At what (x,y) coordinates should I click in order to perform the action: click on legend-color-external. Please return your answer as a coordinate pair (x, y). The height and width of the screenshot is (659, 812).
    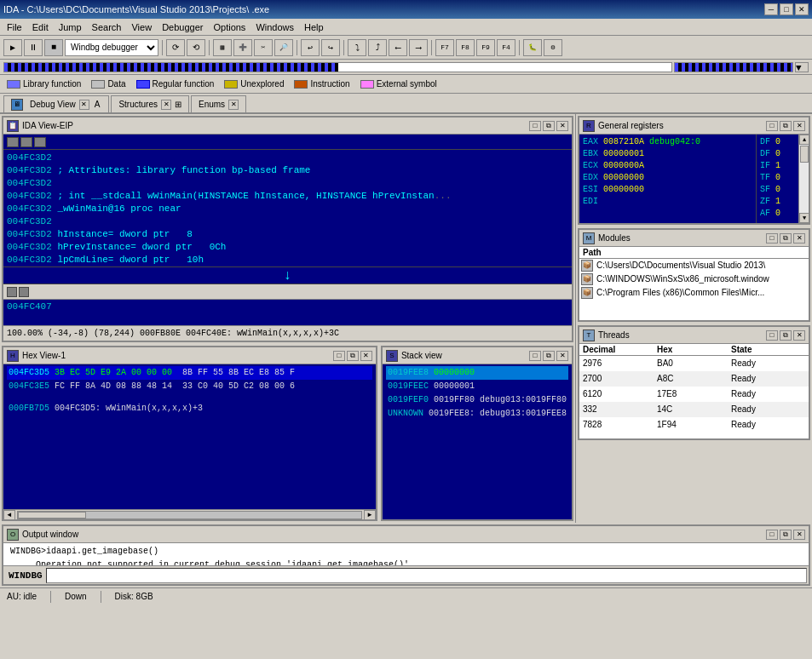
    Looking at the image, I should click on (367, 84).